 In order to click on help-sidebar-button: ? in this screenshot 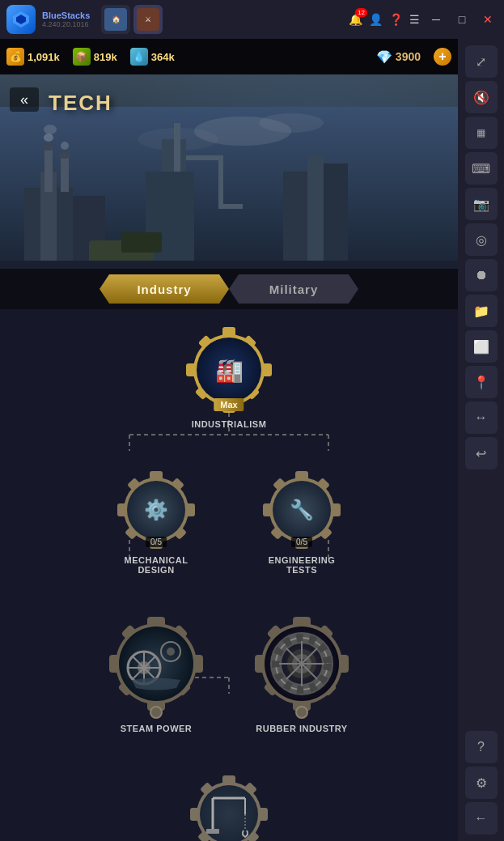, I will do `click(481, 747)`.